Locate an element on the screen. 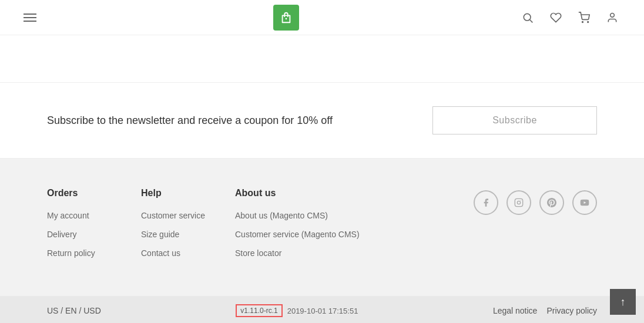 The width and height of the screenshot is (644, 323). menu-icon is located at coordinates (38, 18).